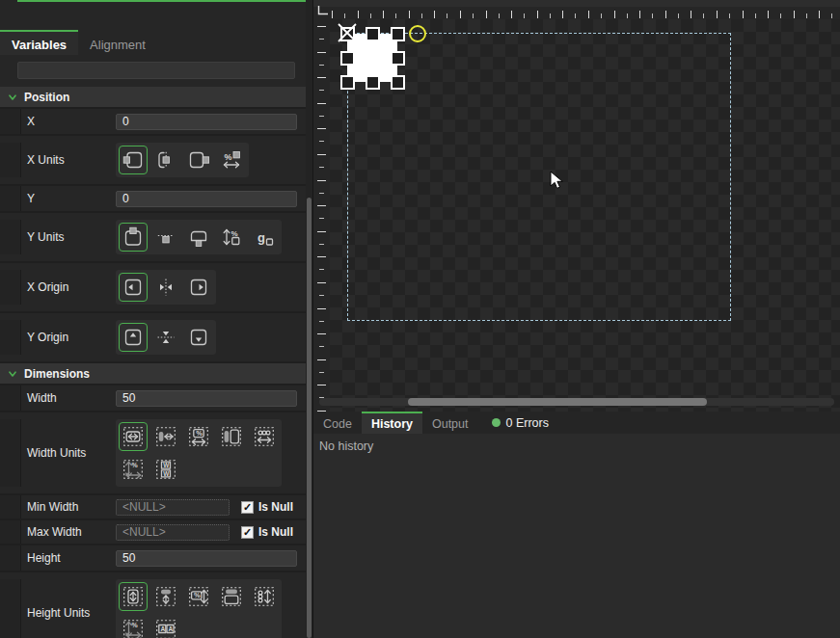  I want to click on section-header-dimensions: Dimensions, so click(152, 374).